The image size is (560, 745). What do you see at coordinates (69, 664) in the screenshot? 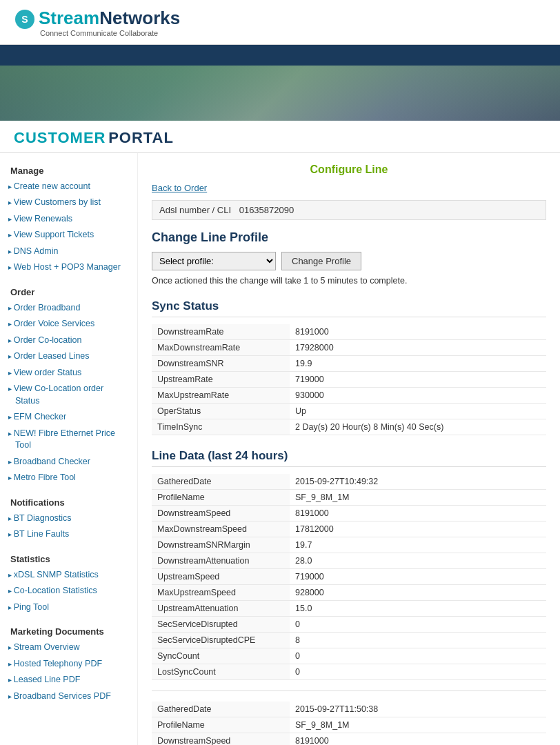
I see `sidebar-item-hosted-telephony: Hosted Telephony PDF` at bounding box center [69, 664].